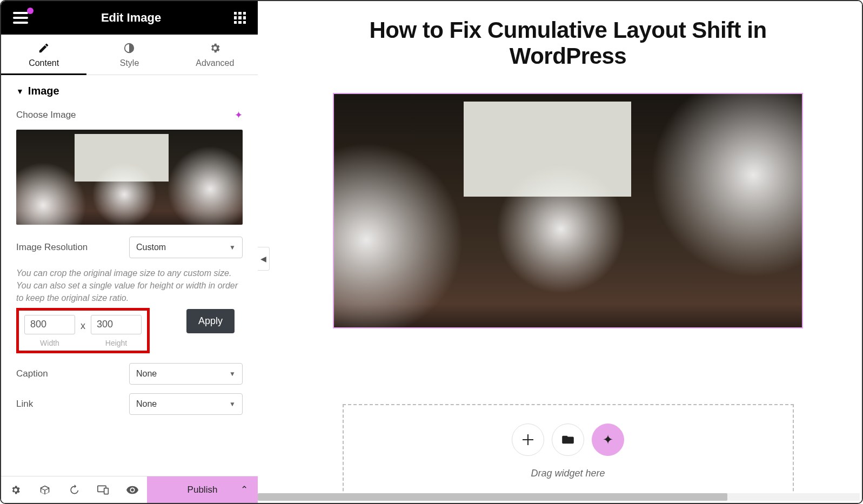 This screenshot has height=504, width=863. What do you see at coordinates (215, 48) in the screenshot?
I see `gear-icon` at bounding box center [215, 48].